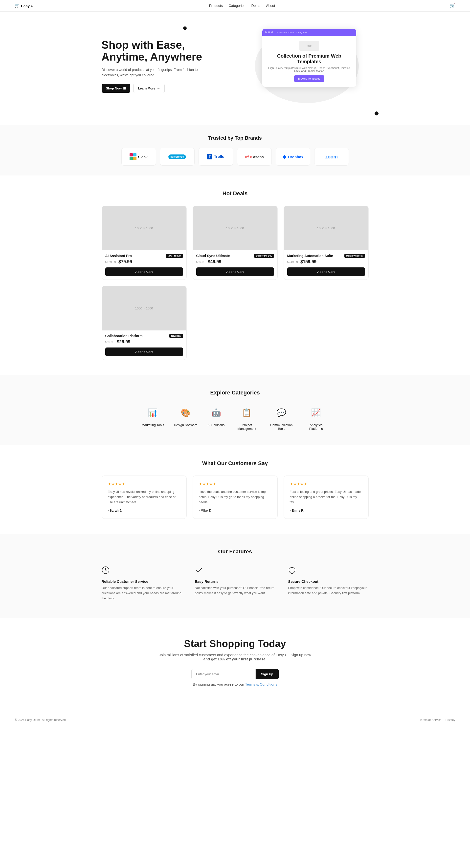 The image size is (470, 868). What do you see at coordinates (144, 265) in the screenshot?
I see `deal-body-1: AI Assistant Pro New Product $129.99 $79…` at bounding box center [144, 265].